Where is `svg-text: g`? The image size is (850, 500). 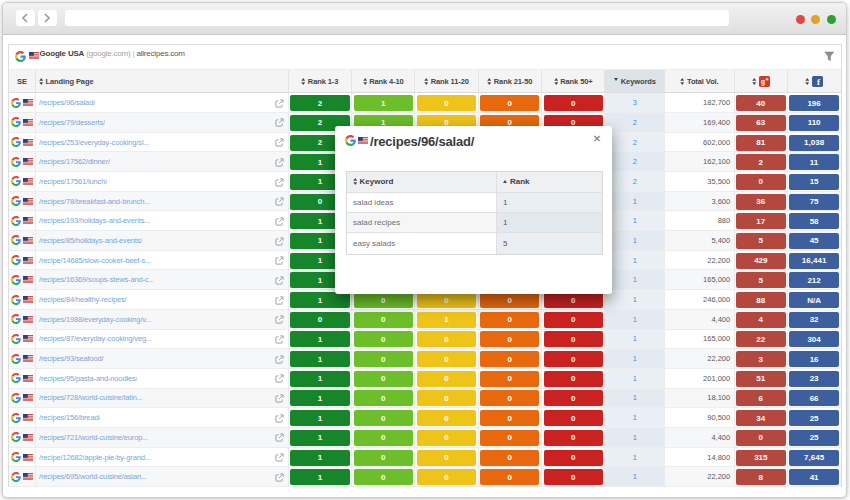
svg-text: g is located at coordinates (762, 82).